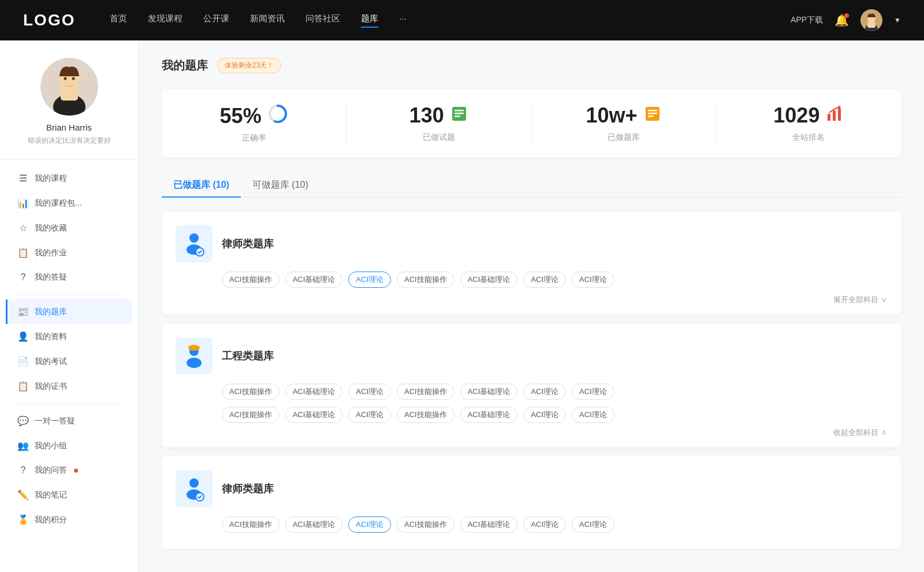 The height and width of the screenshot is (572, 924). What do you see at coordinates (23, 336) in the screenshot?
I see `profile-icon: 👤` at bounding box center [23, 336].